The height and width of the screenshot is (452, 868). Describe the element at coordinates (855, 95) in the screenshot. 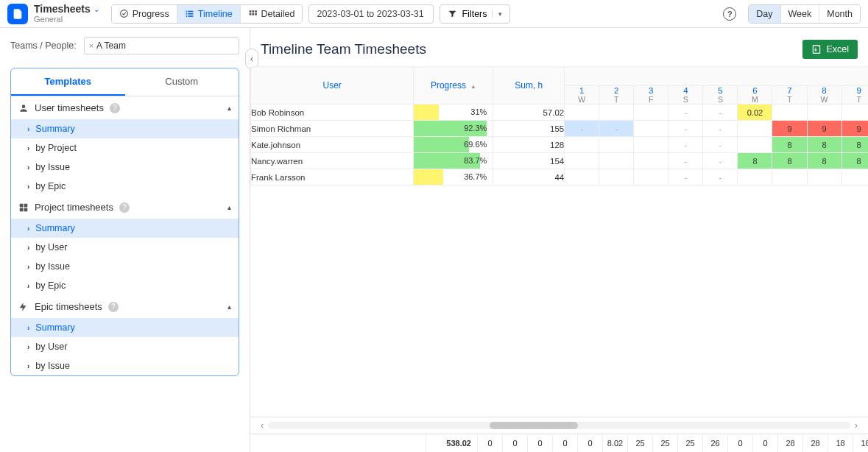

I see `day-header: 9T` at that location.